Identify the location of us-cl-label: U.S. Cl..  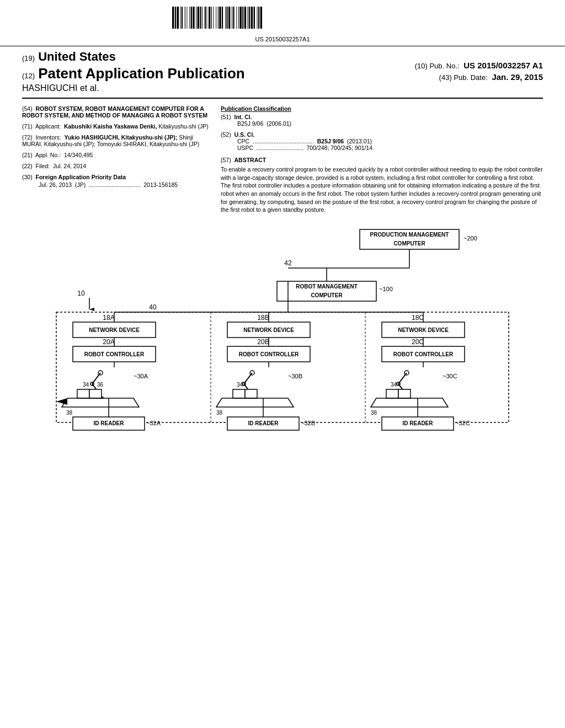
(245, 135).